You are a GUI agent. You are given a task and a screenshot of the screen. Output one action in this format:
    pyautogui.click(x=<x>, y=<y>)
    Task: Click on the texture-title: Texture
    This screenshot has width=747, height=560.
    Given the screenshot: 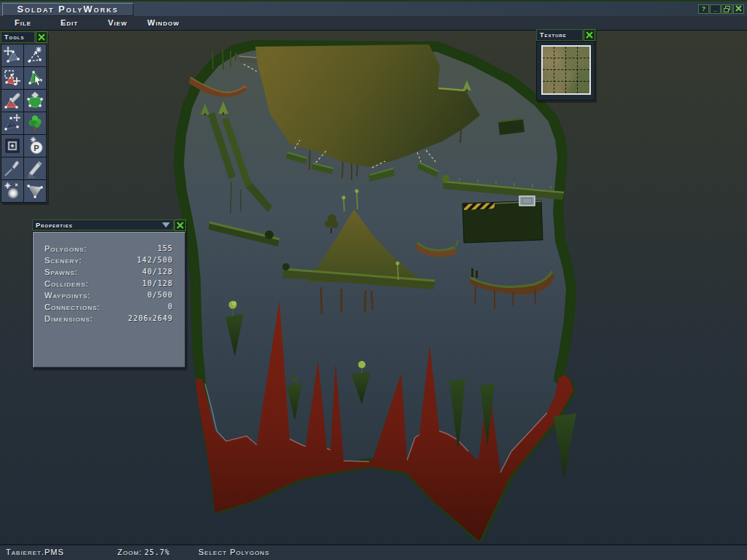 What is the action you would take?
    pyautogui.click(x=561, y=35)
    